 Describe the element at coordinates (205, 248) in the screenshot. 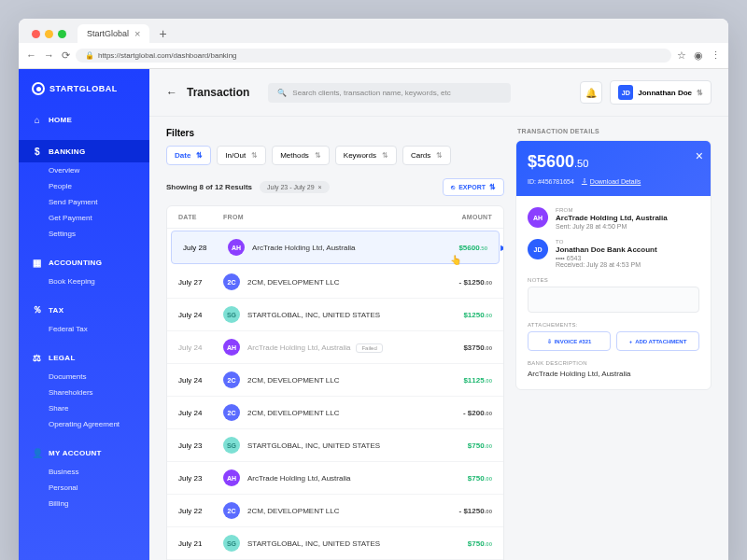

I see `row-date: July 28` at that location.